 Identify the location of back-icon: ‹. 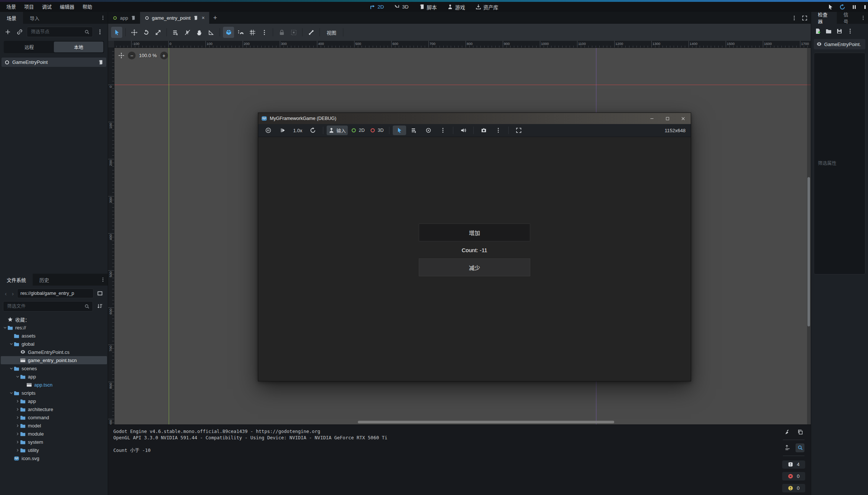
(6, 293).